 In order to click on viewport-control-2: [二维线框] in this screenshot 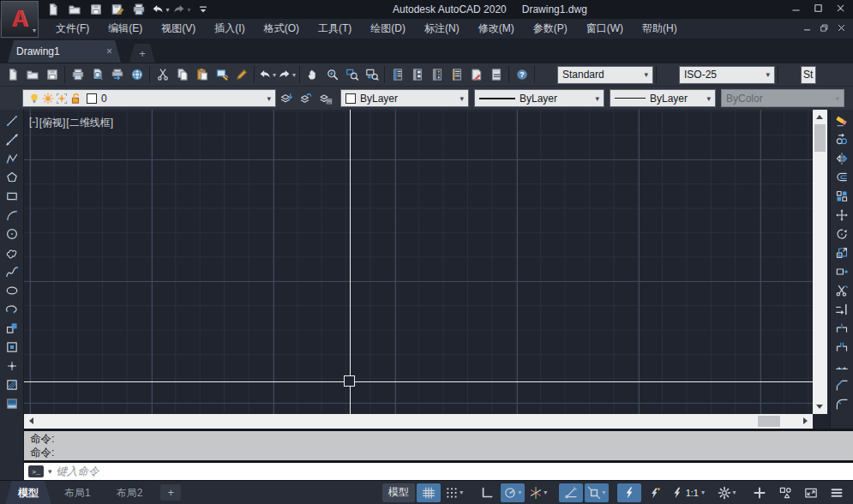, I will do `click(89, 123)`.